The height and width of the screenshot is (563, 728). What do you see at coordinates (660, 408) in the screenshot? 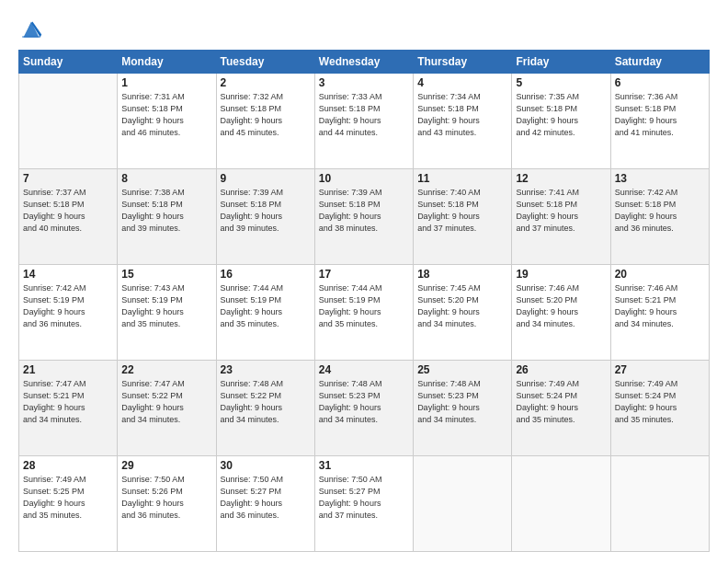
I see `calendar-day-cell: 27Sunrise: 7:49 AMSunset: 5:24 PMDayligh…` at bounding box center [660, 408].